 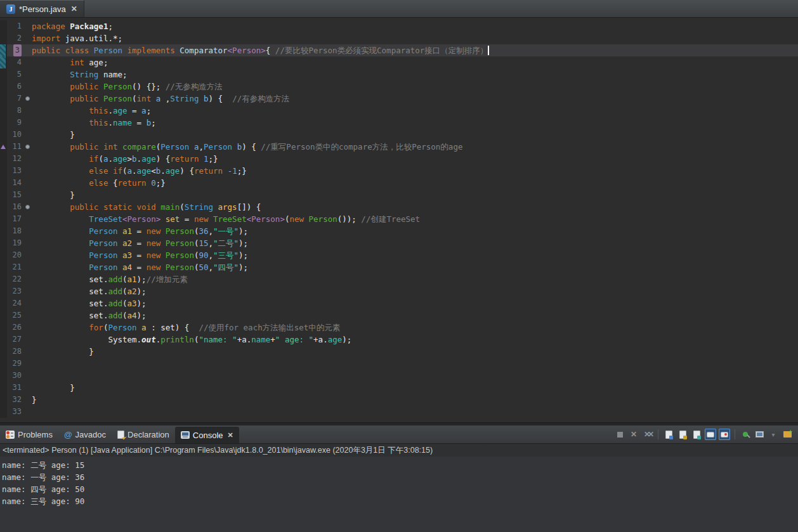 I want to click on code-line: 2import java.util.*;, so click(x=399, y=38).